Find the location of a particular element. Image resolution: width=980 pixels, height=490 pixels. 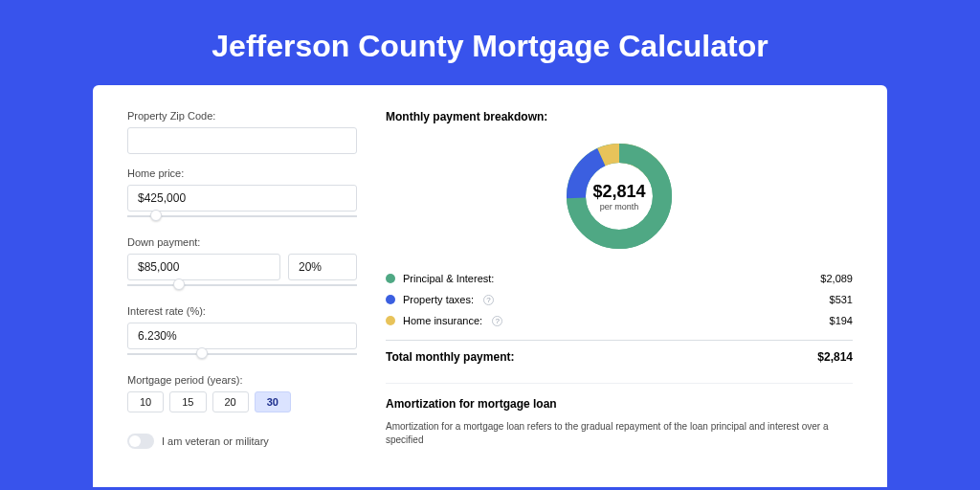

period-option: 10 is located at coordinates (145, 402).